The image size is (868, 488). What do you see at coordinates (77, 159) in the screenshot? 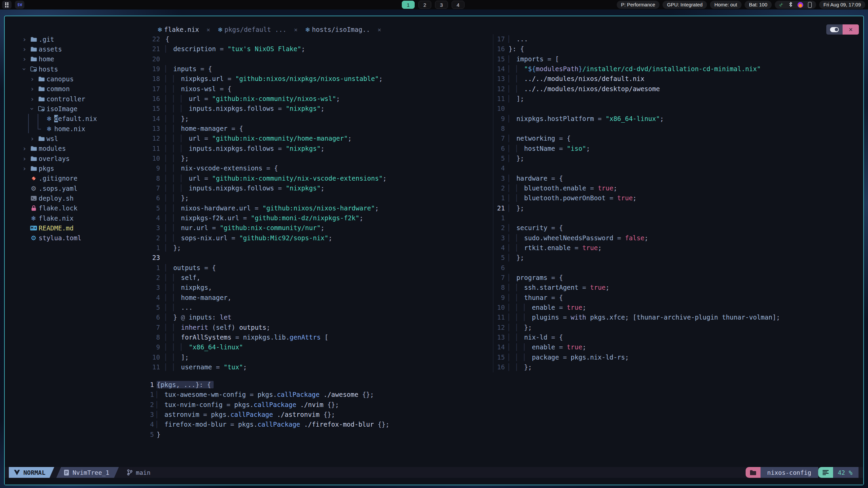
I see `tree-item-overlays: ›overlays` at bounding box center [77, 159].